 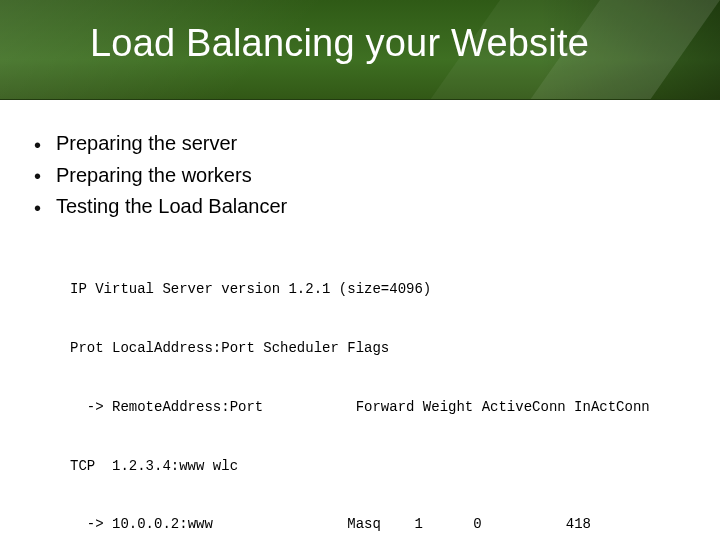 I want to click on terminal-line: IP Virtual Server version 1.2.1 (size=40…, so click(x=378, y=290).